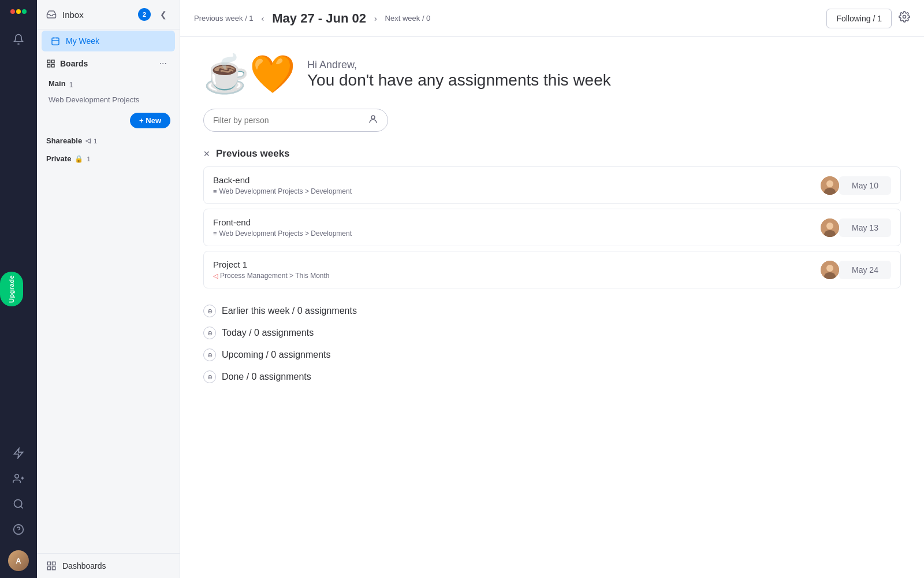 This screenshot has width=924, height=578. What do you see at coordinates (18, 561) in the screenshot?
I see `user-avatar: A` at bounding box center [18, 561].